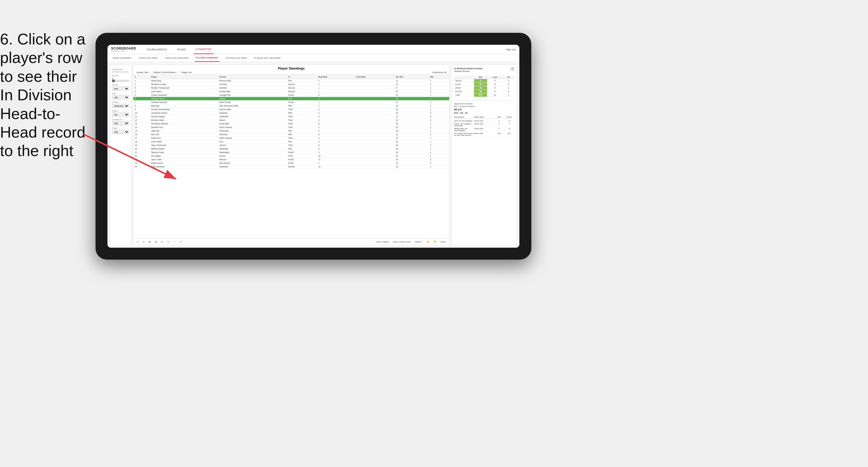  I want to click on table-row: 10 Jacob Mou Olesen Arkansas Fifth 4 25 …, so click(291, 113).